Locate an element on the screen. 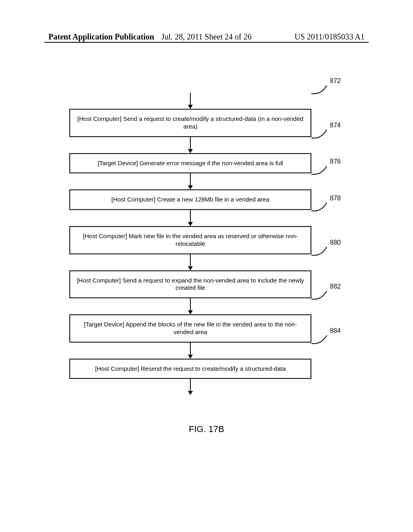  header-left-text: Patent Application Publication is located at coordinates (101, 37).